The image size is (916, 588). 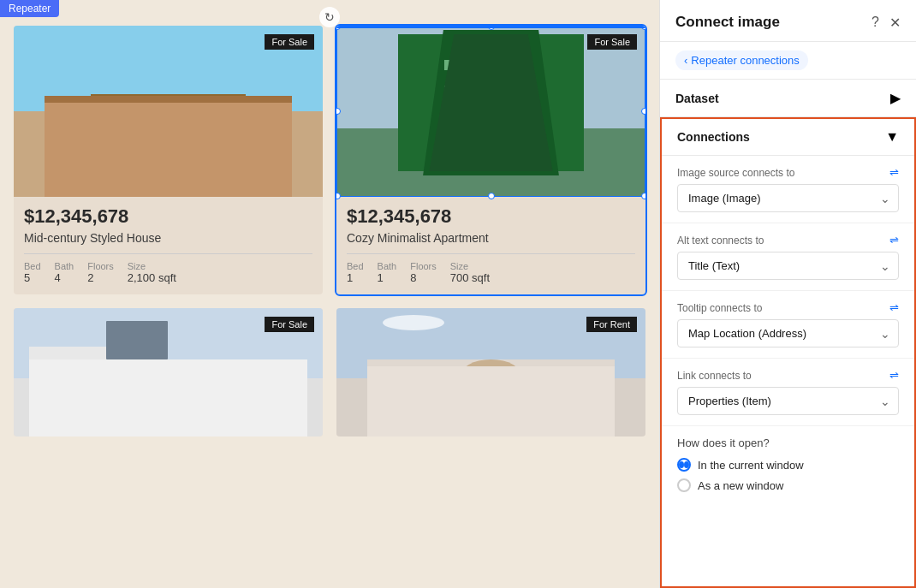 I want to click on dataset-arrow-icon: ▶, so click(x=895, y=98).